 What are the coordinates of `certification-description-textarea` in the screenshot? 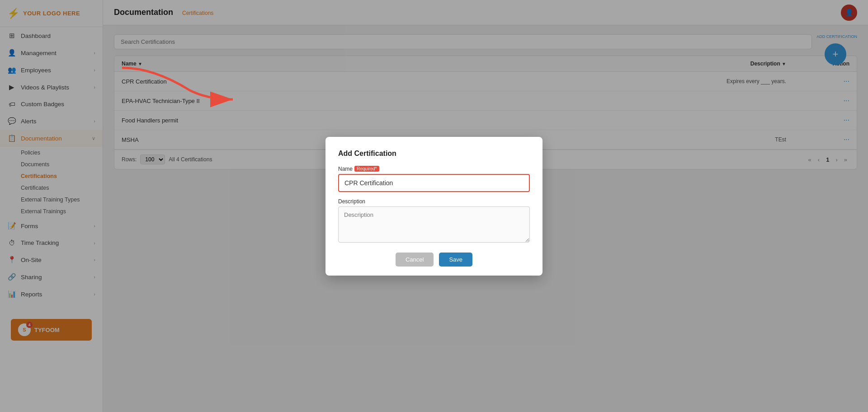 It's located at (434, 225).